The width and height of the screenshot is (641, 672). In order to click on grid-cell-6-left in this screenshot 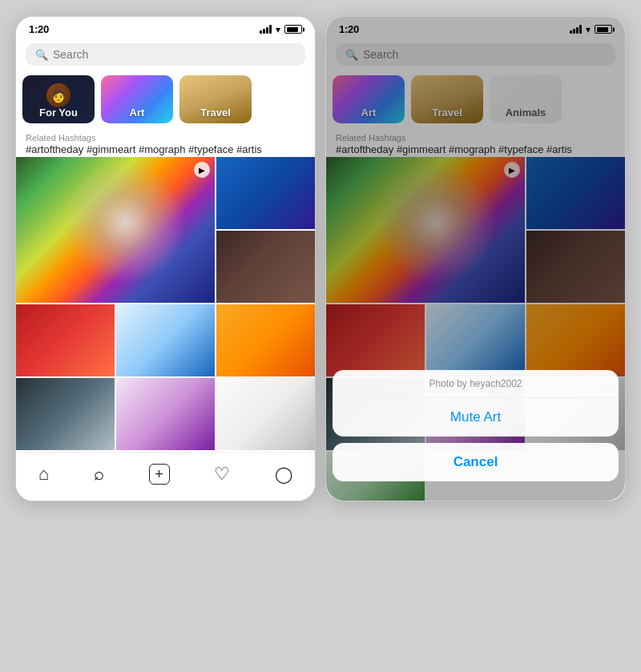, I will do `click(266, 340)`.